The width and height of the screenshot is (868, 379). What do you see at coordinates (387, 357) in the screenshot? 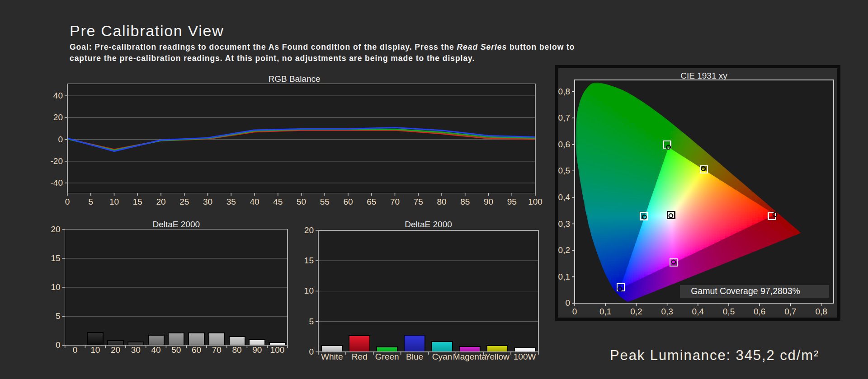
I see `svg-text: Green` at bounding box center [387, 357].